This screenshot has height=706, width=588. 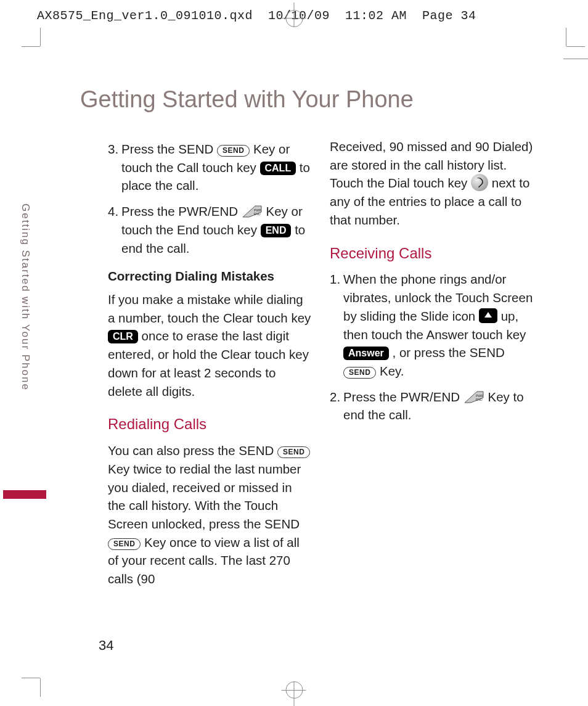 What do you see at coordinates (192, 450) in the screenshot?
I see `text: You can also press the SEND` at bounding box center [192, 450].